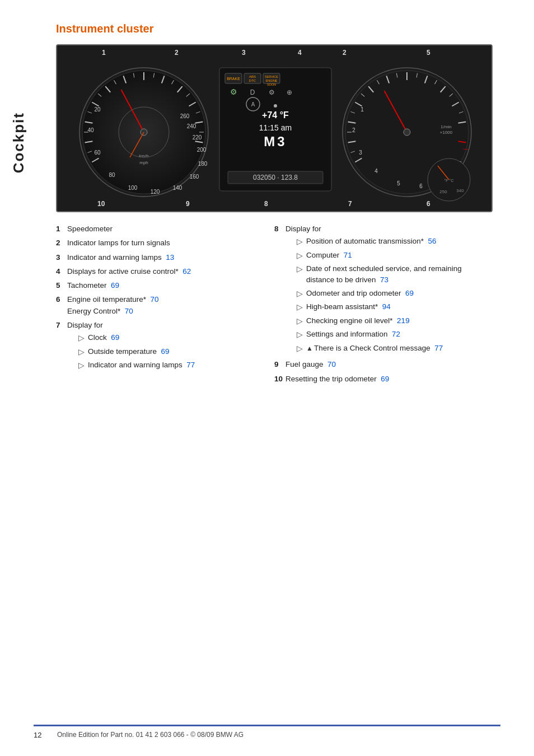 This screenshot has height=756, width=534. Describe the element at coordinates (185, 116) in the screenshot. I see `svg-text: 260` at that location.